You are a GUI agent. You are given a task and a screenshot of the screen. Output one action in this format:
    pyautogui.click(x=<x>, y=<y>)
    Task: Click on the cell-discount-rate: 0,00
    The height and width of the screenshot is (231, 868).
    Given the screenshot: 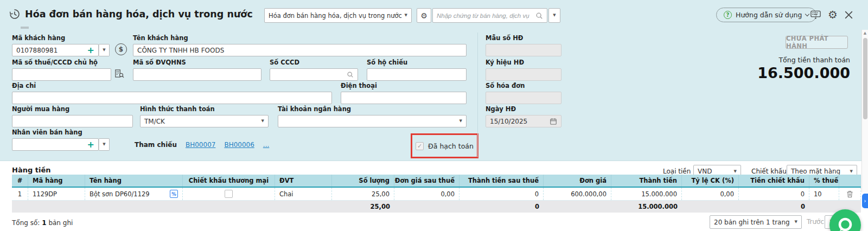 What is the action you would take?
    pyautogui.click(x=711, y=194)
    